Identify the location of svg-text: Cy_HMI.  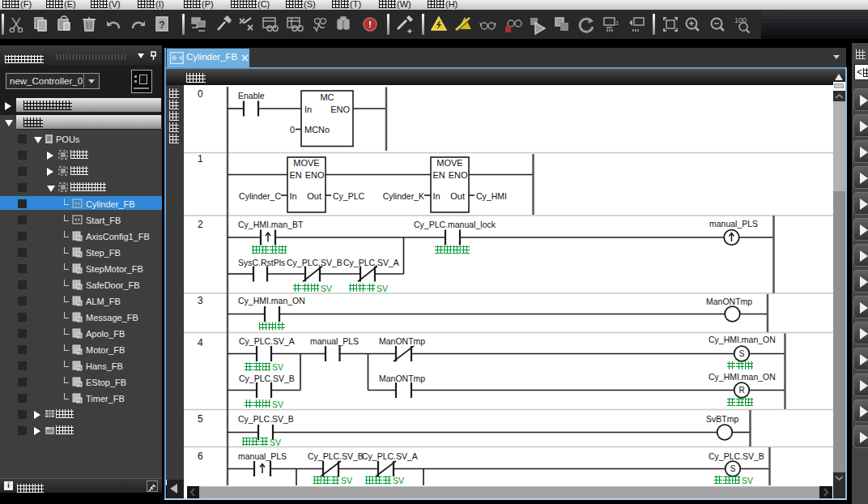
(491, 196).